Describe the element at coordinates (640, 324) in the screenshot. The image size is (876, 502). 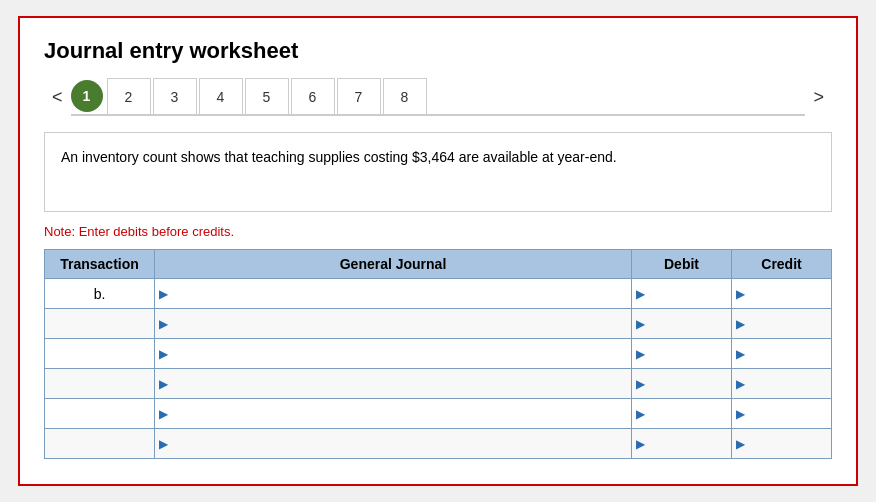
I see `arrow-icon-d2: ▶` at that location.